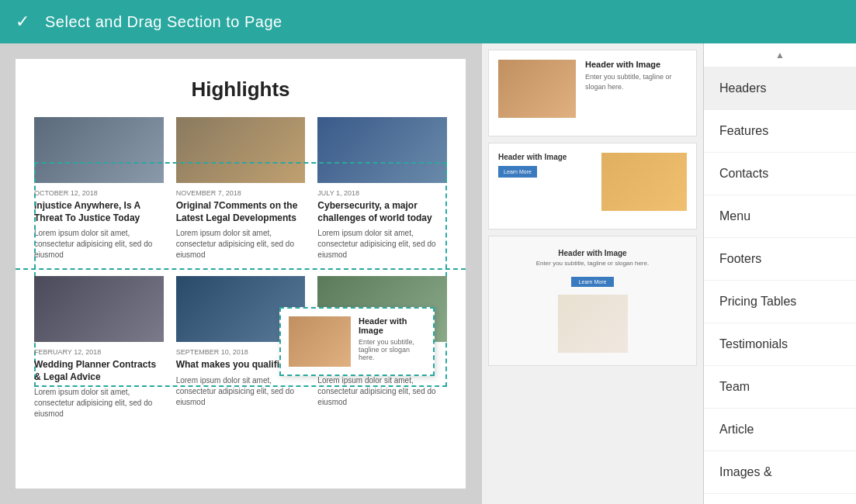  Describe the element at coordinates (593, 186) in the screenshot. I see `section-card-2: Header with Image Learn More` at that location.